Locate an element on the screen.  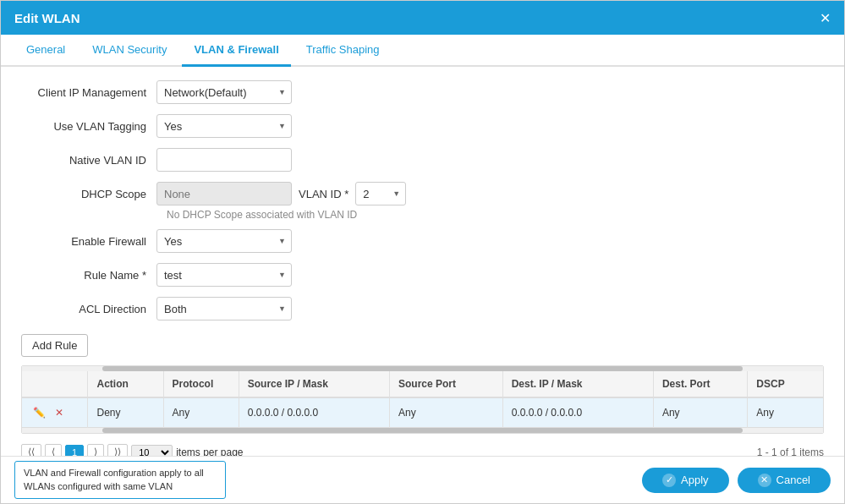
enable-firewall-row: Enable Firewall Yes No is located at coordinates (423, 241).